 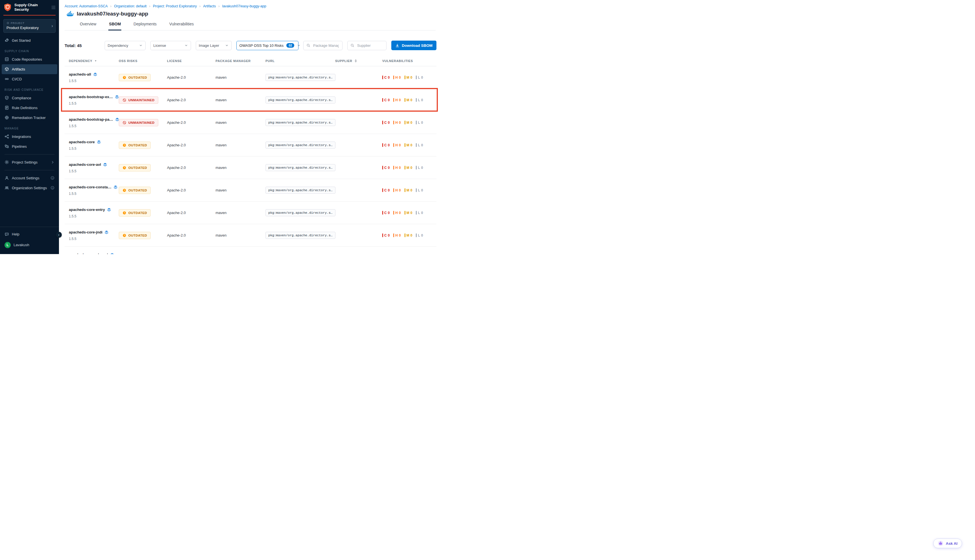 What do you see at coordinates (214, 45) in the screenshot?
I see `filter-image-layer: Image Layer` at bounding box center [214, 45].